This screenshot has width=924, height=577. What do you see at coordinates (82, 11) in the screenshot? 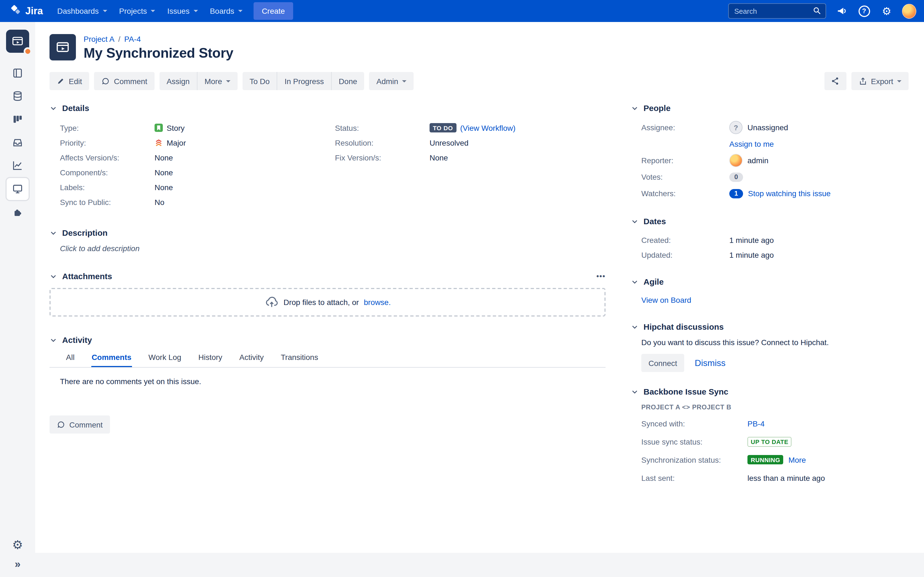
I see `menu-dashboards: Dashboards` at bounding box center [82, 11].